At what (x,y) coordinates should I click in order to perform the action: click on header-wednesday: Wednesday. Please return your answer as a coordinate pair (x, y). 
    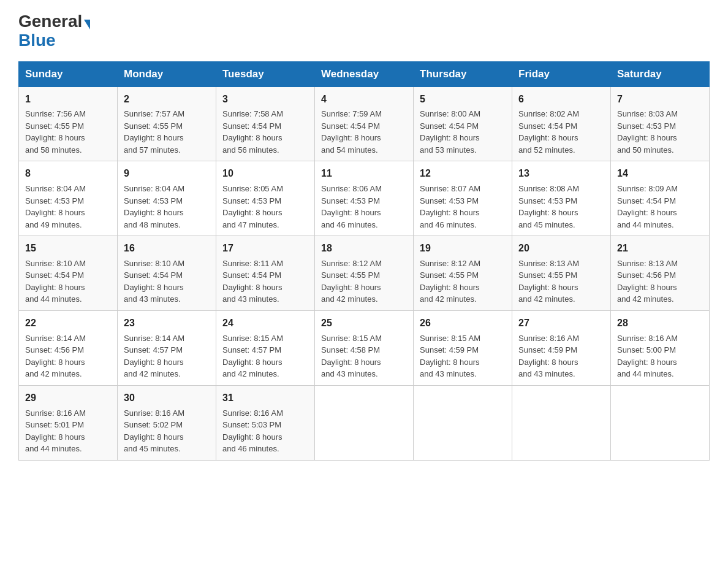
    Looking at the image, I should click on (364, 74).